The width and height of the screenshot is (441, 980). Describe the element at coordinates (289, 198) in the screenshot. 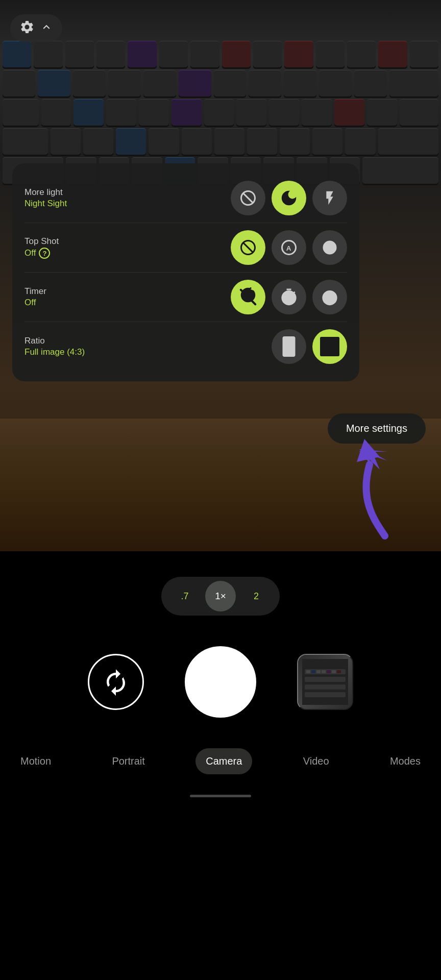

I see `night-sight-options: A` at that location.